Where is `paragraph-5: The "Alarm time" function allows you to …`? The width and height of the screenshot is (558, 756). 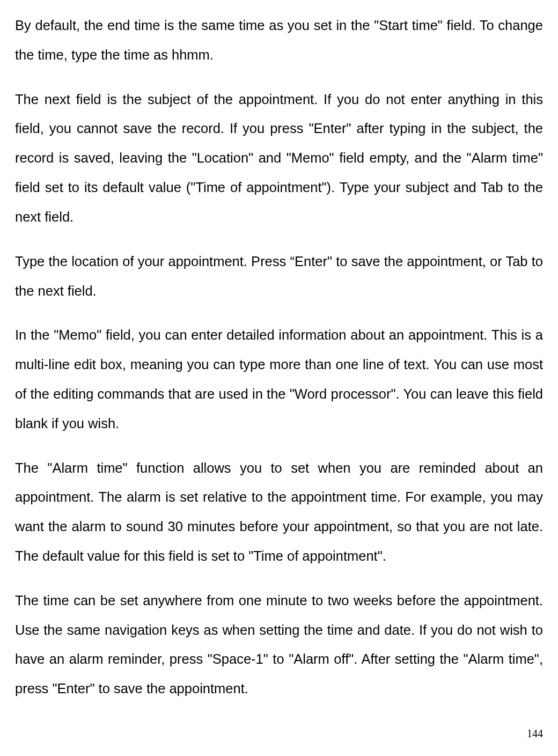
paragraph-5: The "Alarm time" function allows you to … is located at coordinates (279, 512).